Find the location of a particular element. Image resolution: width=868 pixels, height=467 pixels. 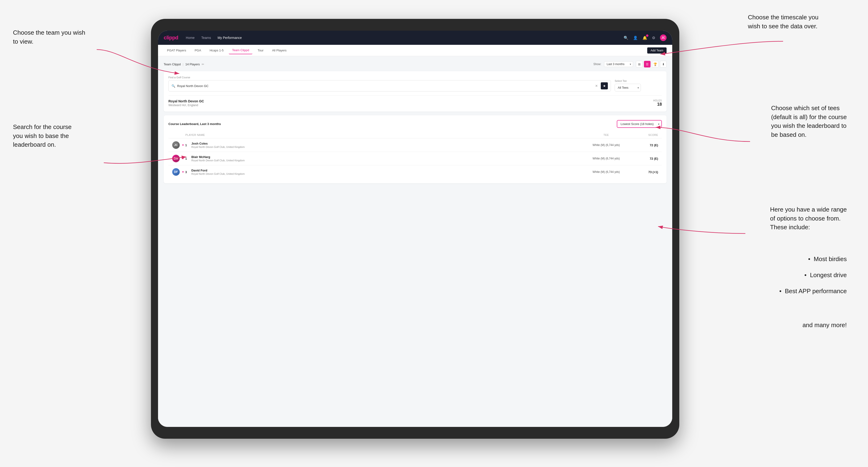

annotation-team: Choose the team you wish to view. is located at coordinates (51, 37).